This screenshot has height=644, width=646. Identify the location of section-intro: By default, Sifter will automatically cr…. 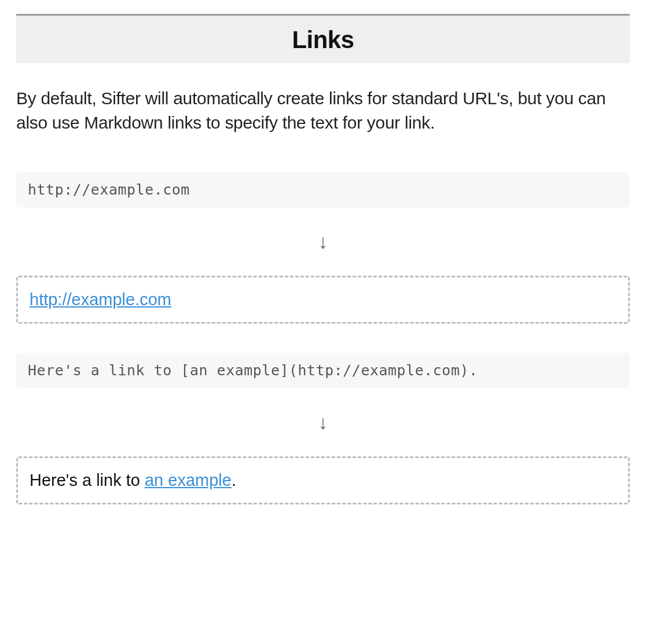
(323, 111).